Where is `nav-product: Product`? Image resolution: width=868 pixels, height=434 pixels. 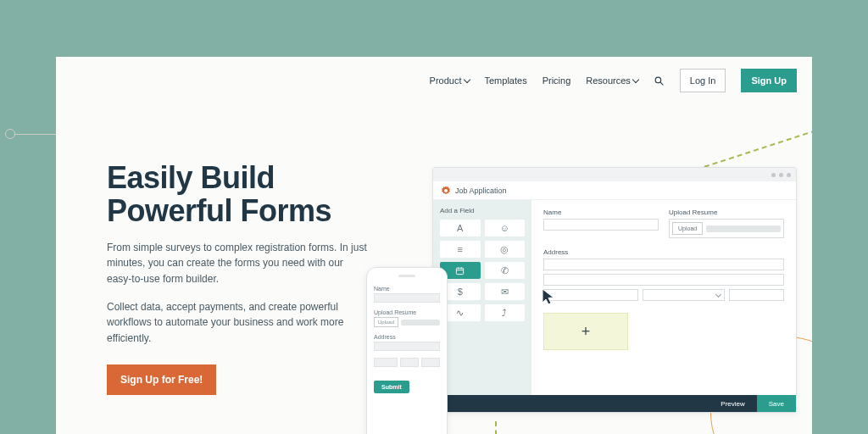
nav-product: Product is located at coordinates (449, 81).